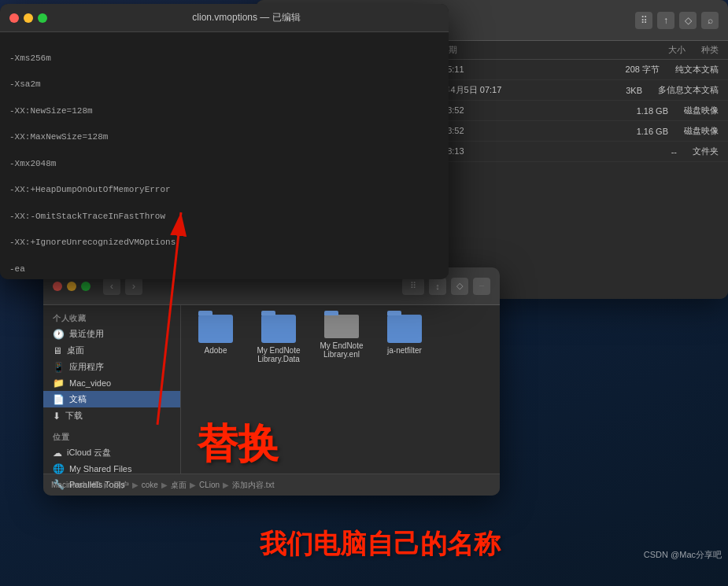 This screenshot has height=586, width=728. Describe the element at coordinates (216, 351) in the screenshot. I see `folder-label-adobe: Adobe` at that location.